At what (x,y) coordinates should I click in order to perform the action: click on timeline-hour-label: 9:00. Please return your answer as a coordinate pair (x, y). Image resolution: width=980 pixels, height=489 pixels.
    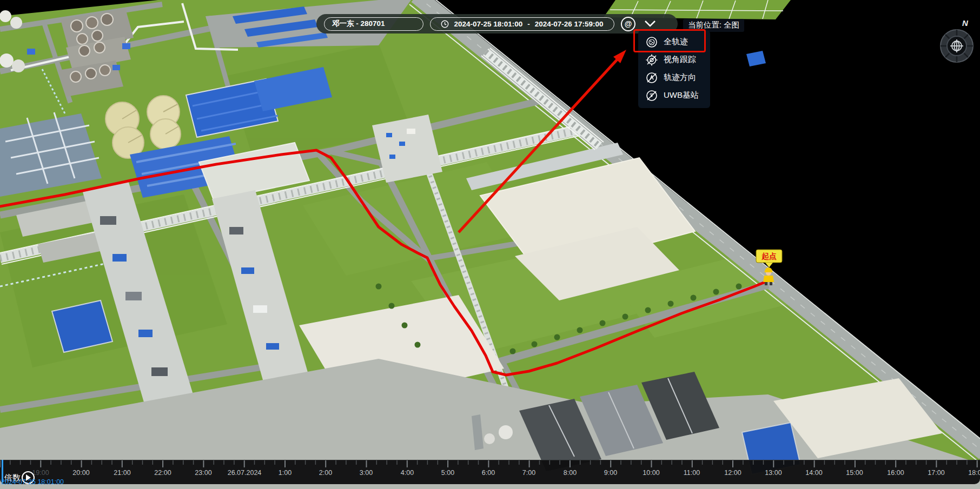
    Looking at the image, I should click on (611, 473).